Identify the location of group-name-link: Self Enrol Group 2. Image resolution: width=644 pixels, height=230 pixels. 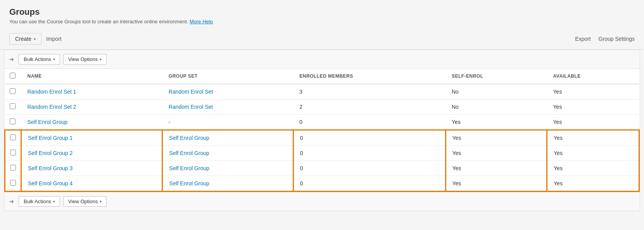
(50, 153).